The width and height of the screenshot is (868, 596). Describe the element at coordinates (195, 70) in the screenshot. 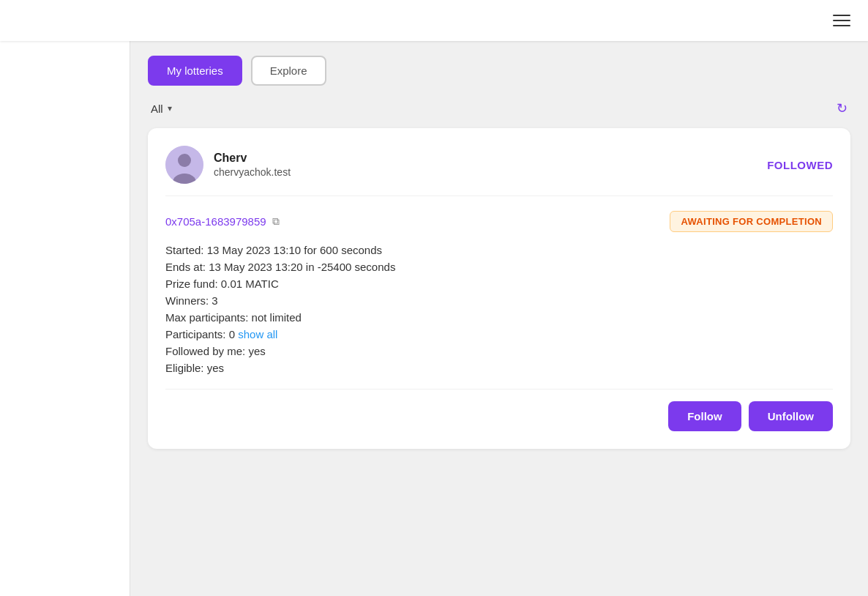

I see `tab-my-lotteries: My lotteries` at that location.